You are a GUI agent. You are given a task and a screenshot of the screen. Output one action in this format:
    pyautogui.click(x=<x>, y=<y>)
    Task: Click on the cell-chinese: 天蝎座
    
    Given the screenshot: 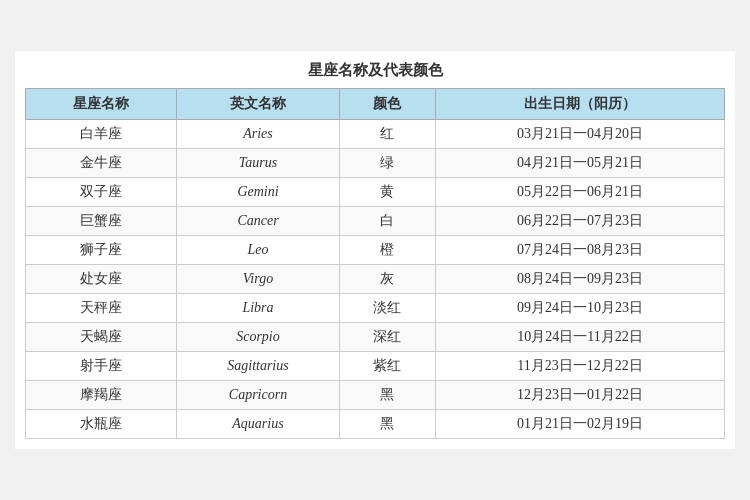 What is the action you would take?
    pyautogui.click(x=102, y=338)
    